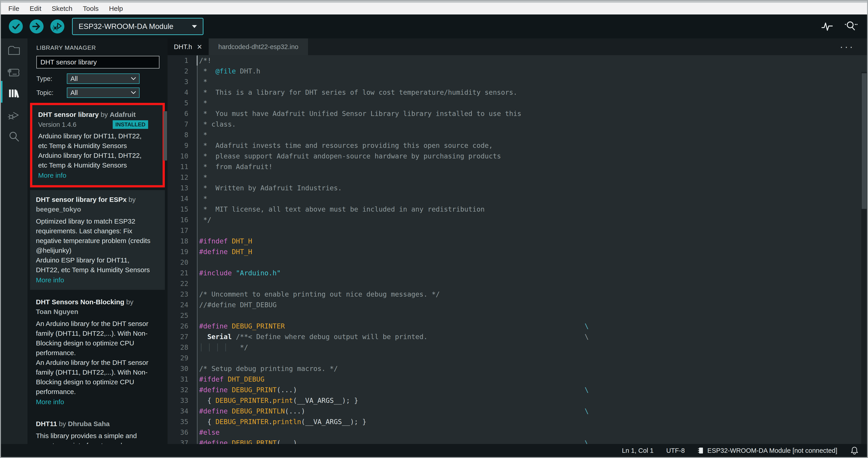 Image resolution: width=868 pixels, height=458 pixels. Describe the element at coordinates (514, 337) in the screenshot. I see `code-line: 27 Serial /**< Define where debug output…` at that location.